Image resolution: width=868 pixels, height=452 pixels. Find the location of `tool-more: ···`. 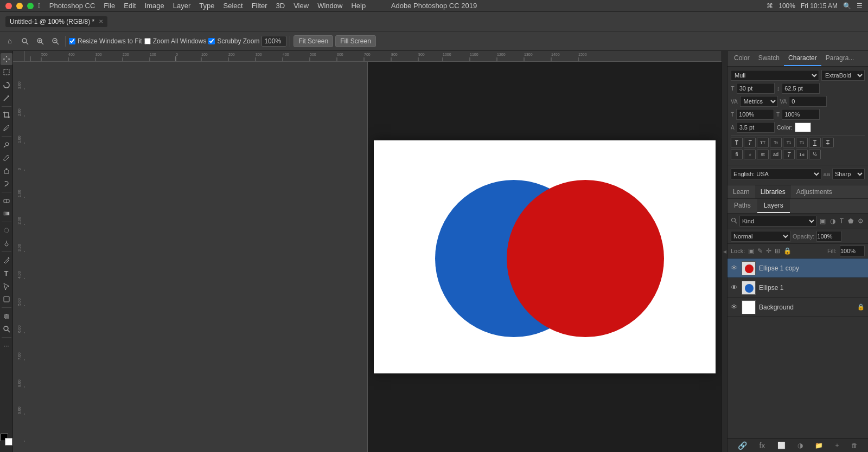

tool-more: ··· is located at coordinates (7, 346).